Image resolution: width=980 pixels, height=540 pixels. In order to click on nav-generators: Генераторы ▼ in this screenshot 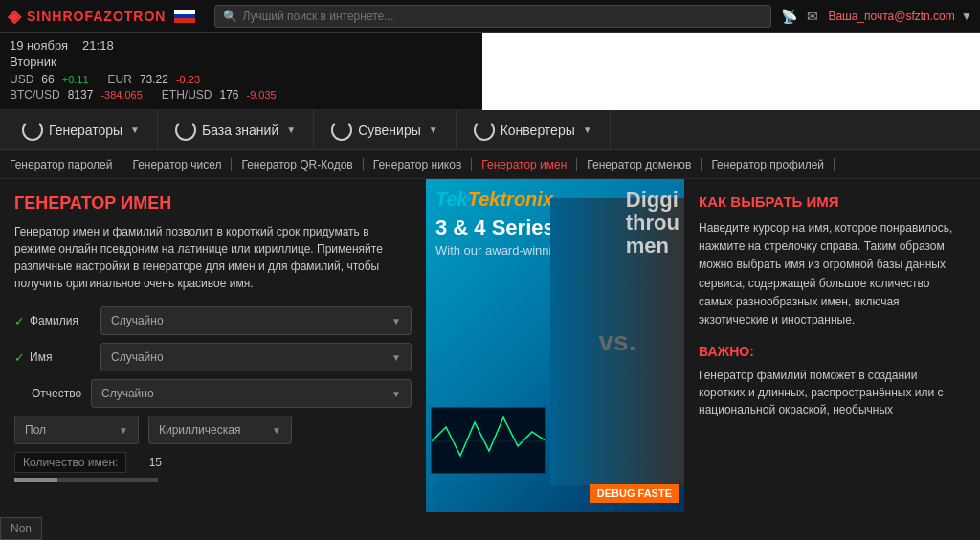, I will do `click(81, 130)`.